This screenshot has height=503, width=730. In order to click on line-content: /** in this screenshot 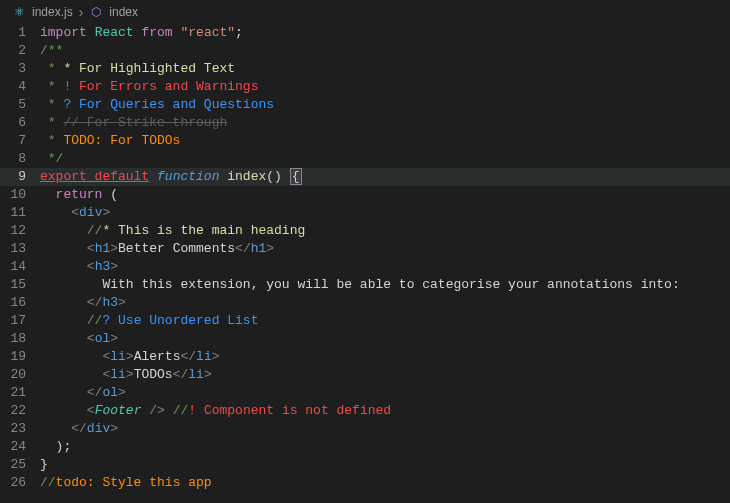, I will do `click(385, 51)`.